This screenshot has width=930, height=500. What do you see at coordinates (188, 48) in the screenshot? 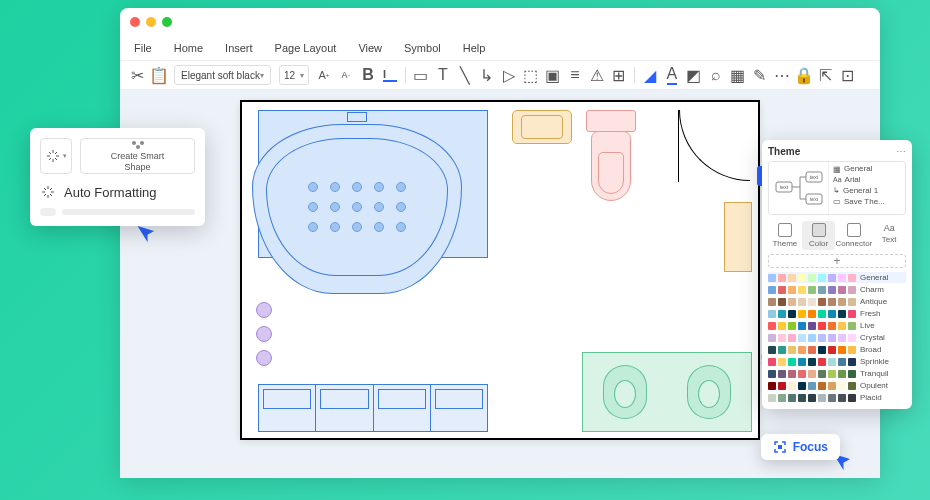
I see `menu-home: Home` at bounding box center [188, 48].